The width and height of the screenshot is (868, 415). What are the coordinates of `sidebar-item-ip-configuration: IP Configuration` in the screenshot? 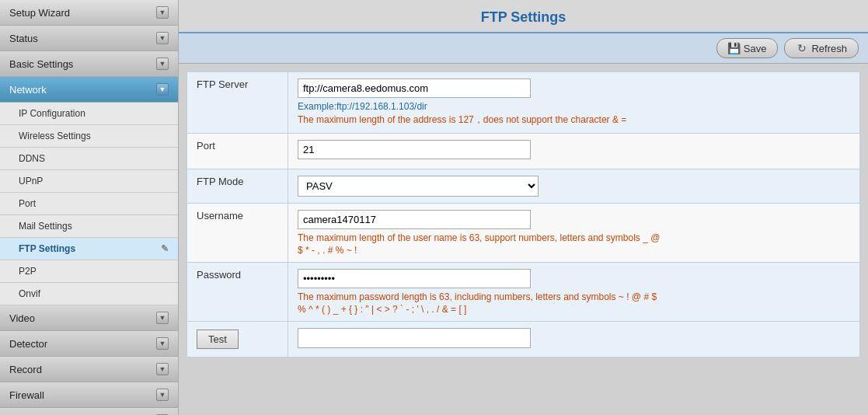 It's located at (89, 113).